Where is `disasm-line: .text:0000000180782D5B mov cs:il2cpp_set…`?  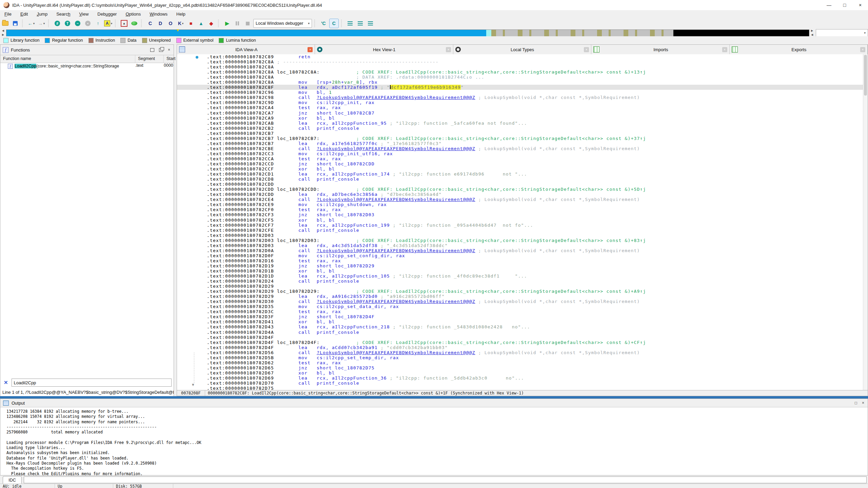 disasm-line: .text:0000000180782D5B mov cs:il2cpp_set… is located at coordinates (520, 358).